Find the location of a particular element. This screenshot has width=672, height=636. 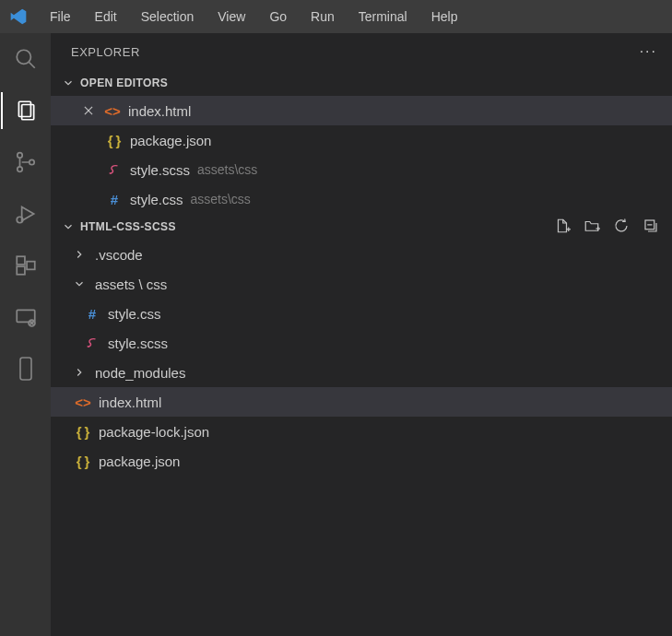

menu-selection: Selection is located at coordinates (168, 17).